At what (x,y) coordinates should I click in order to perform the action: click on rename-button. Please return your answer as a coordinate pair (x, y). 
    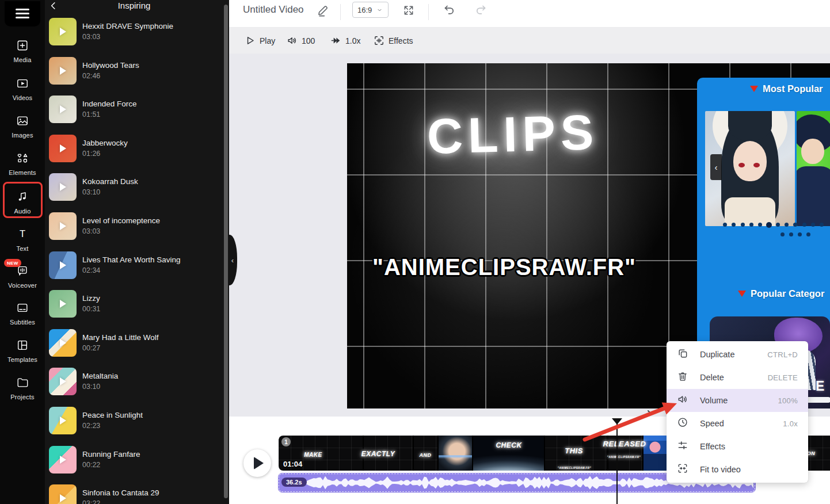
    Looking at the image, I should click on (323, 10).